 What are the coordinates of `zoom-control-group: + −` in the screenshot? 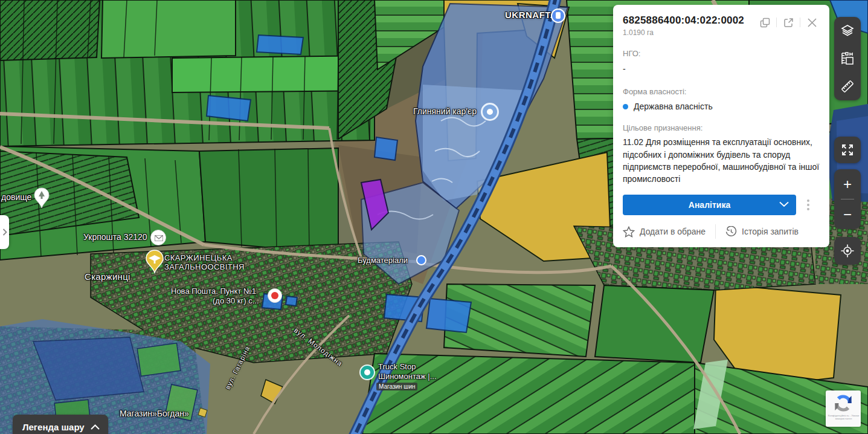 It's located at (847, 199).